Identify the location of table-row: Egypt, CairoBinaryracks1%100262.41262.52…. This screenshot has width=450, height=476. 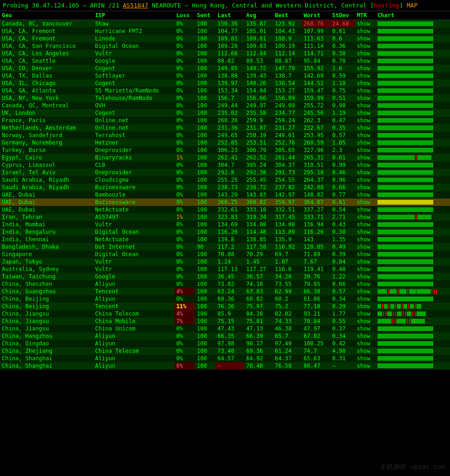
(225, 158).